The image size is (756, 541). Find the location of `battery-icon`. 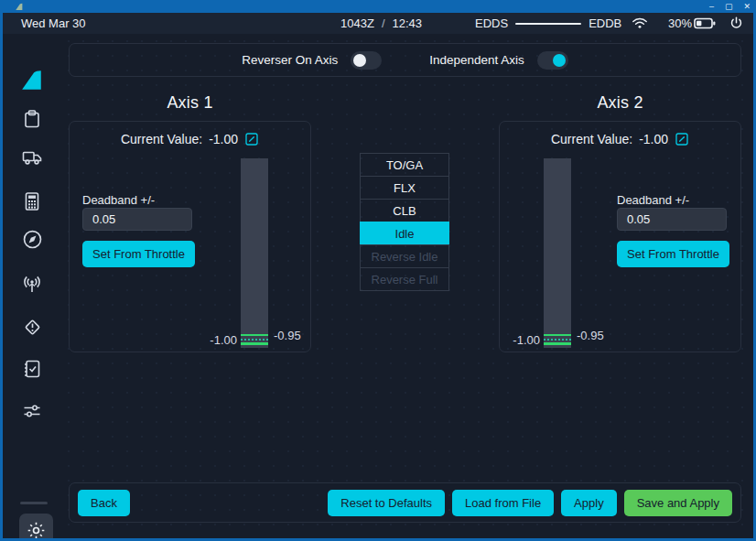

battery-icon is located at coordinates (705, 24).